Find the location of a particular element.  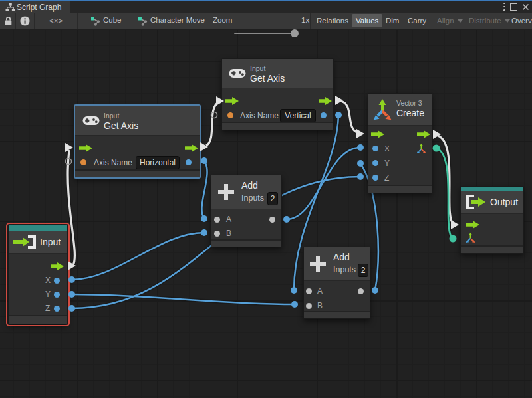

breadcrumb-graph-character-move: Character Move is located at coordinates (178, 20).